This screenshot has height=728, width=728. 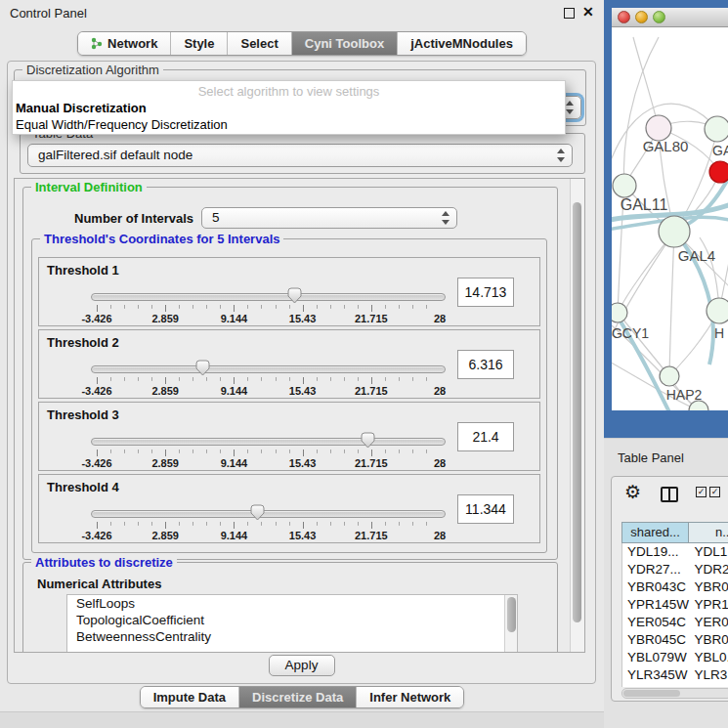 What do you see at coordinates (461, 43) in the screenshot?
I see `tab-jactivemnodules: jActiveMNodules` at bounding box center [461, 43].